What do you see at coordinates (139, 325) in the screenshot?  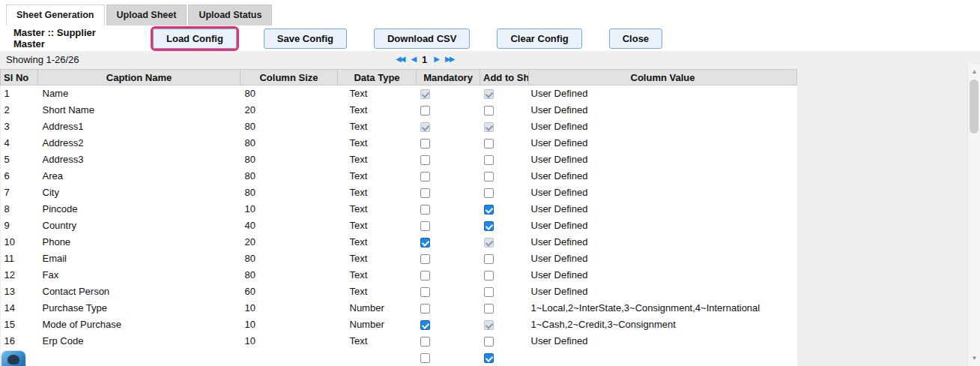 I see `caption-name-cell: Mode of Purchase` at bounding box center [139, 325].